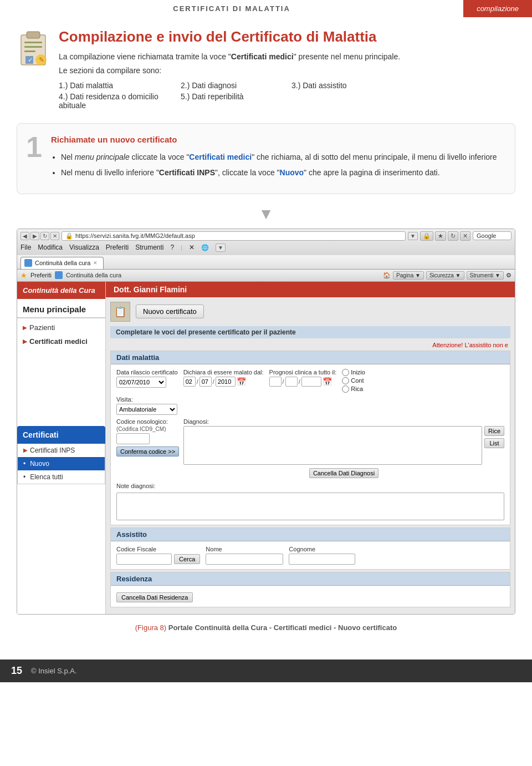  What do you see at coordinates (170, 312) in the screenshot?
I see `new-cert-button: Nuovo certificato` at bounding box center [170, 312].